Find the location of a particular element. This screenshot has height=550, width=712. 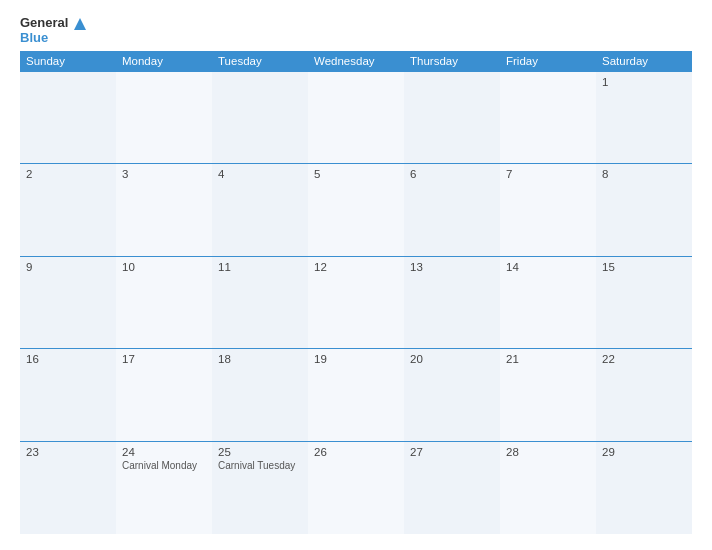

day-number: 22 is located at coordinates (644, 359).